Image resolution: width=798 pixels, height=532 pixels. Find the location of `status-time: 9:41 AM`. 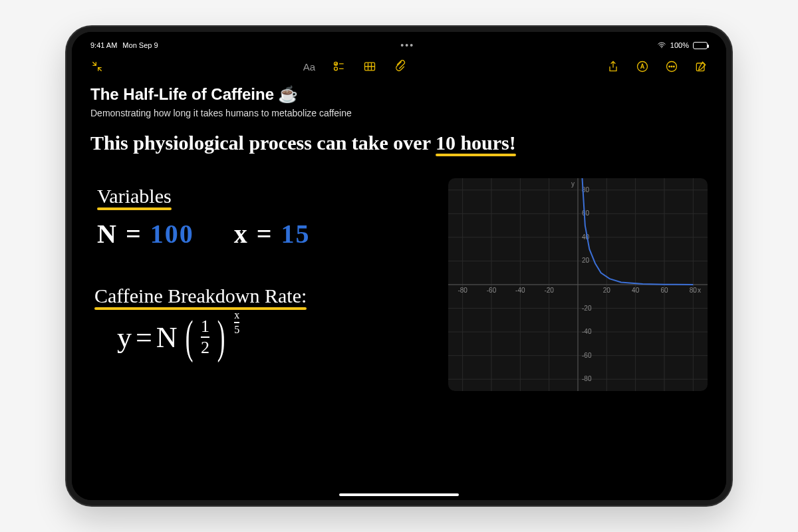

status-time: 9:41 AM is located at coordinates (104, 45).